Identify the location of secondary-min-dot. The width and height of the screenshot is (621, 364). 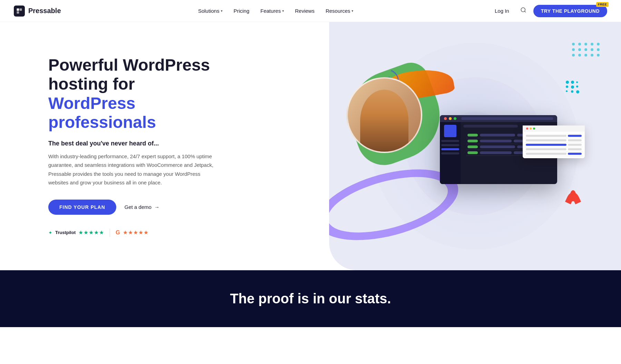
(531, 129).